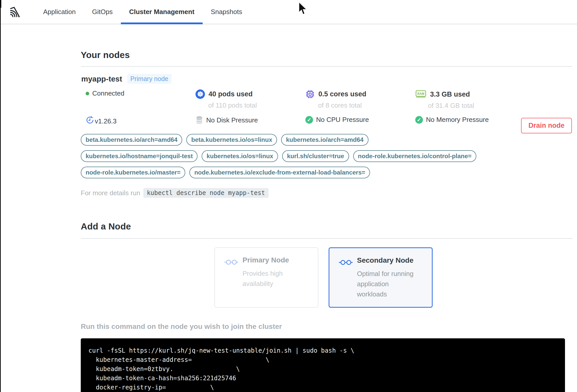 The image size is (577, 392). I want to click on nav-tabs: Application GitOps Cluster Management Sn…, so click(143, 12).